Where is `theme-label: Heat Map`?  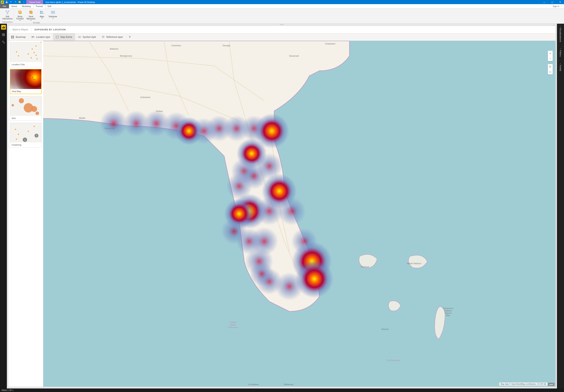 theme-label: Heat Map is located at coordinates (26, 91).